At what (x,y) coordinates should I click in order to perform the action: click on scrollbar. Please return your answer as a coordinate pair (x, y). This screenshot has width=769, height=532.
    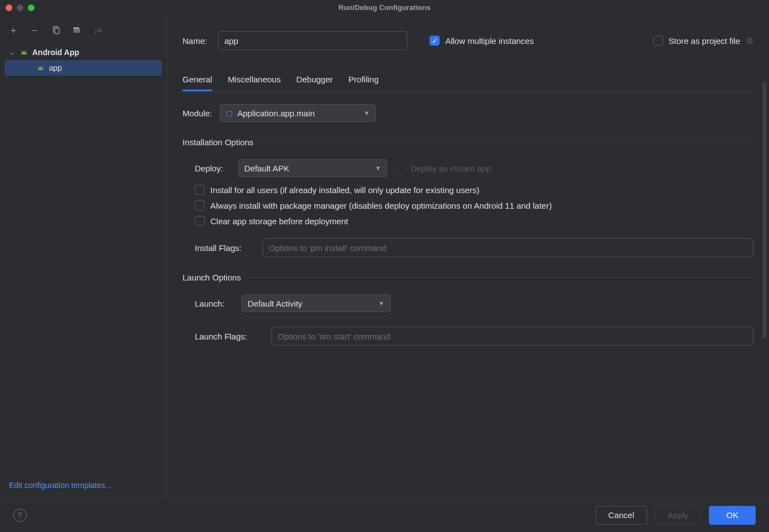
    Looking at the image, I should click on (765, 210).